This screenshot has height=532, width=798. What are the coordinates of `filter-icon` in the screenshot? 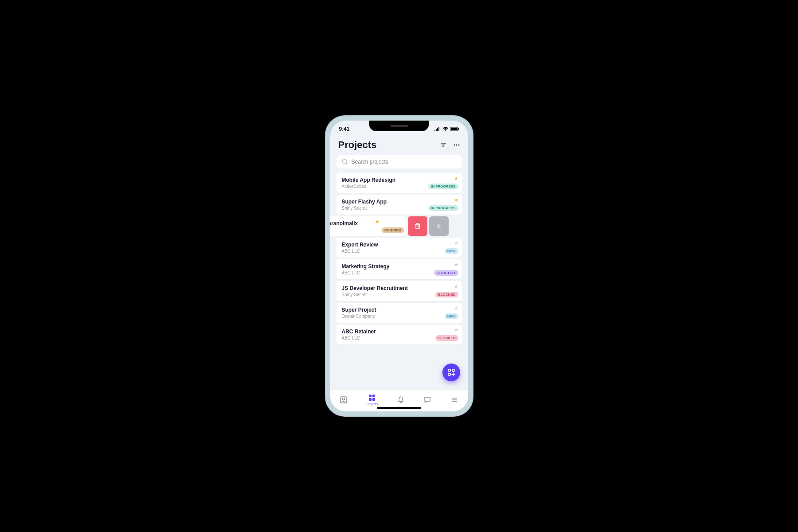 It's located at (443, 145).